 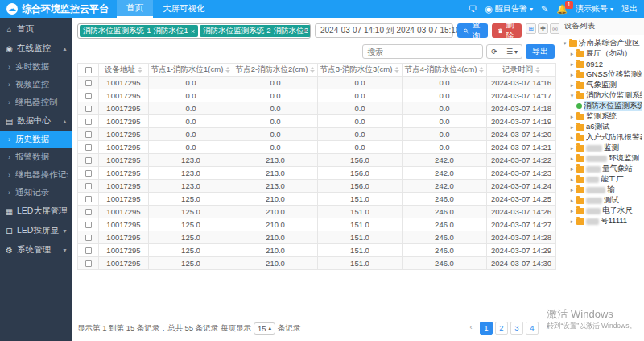 I want to click on date-range-input: 2024-03-07 14:10 到 2024-03-07 15:10, so click(x=384, y=31).